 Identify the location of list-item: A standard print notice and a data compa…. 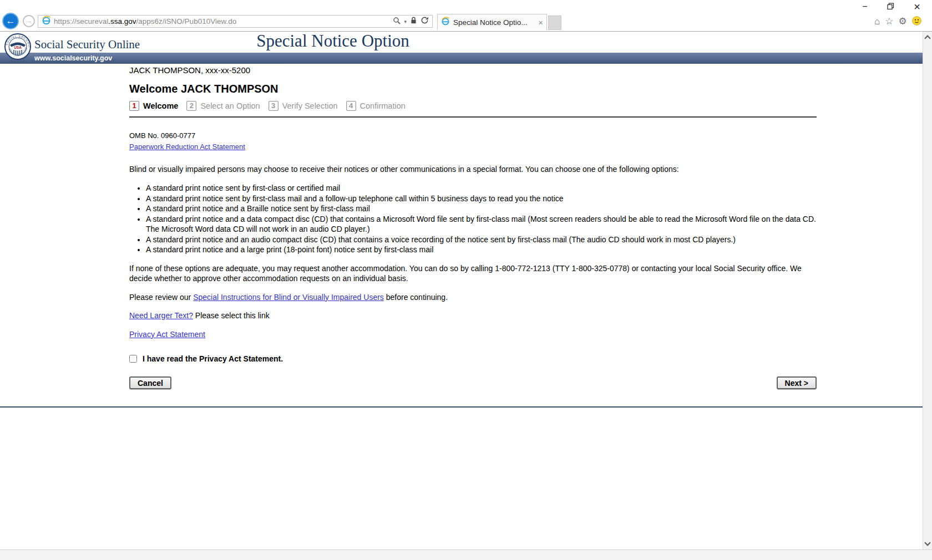
(482, 224).